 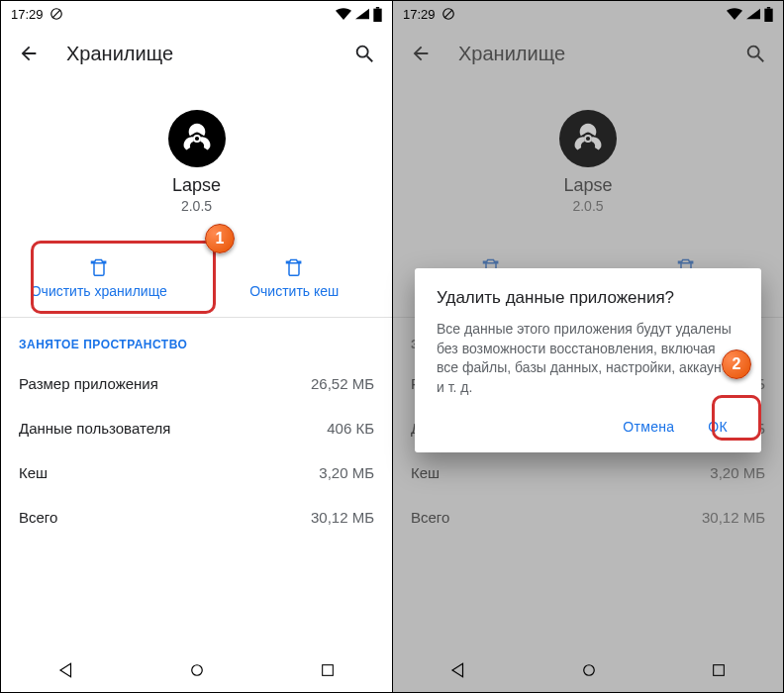 I want to click on dialog-body: Все данные этого приложения будут удален…, so click(x=588, y=358).